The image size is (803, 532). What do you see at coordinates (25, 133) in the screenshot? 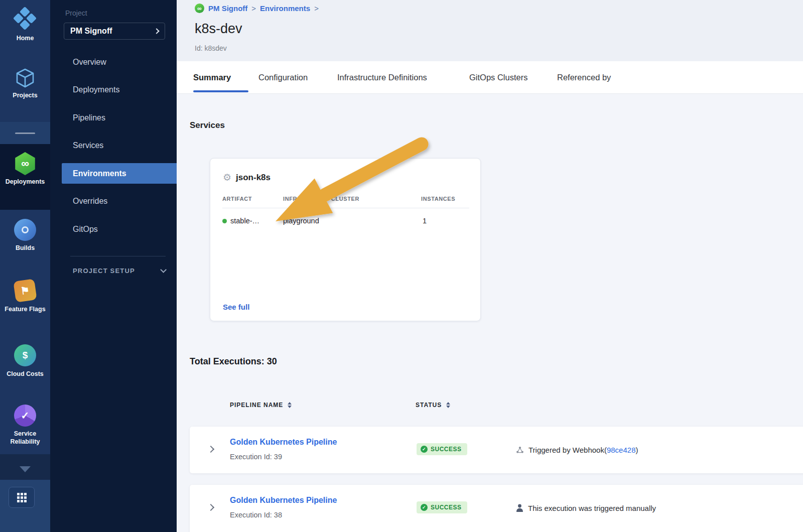
I see `rail-divider` at bounding box center [25, 133].